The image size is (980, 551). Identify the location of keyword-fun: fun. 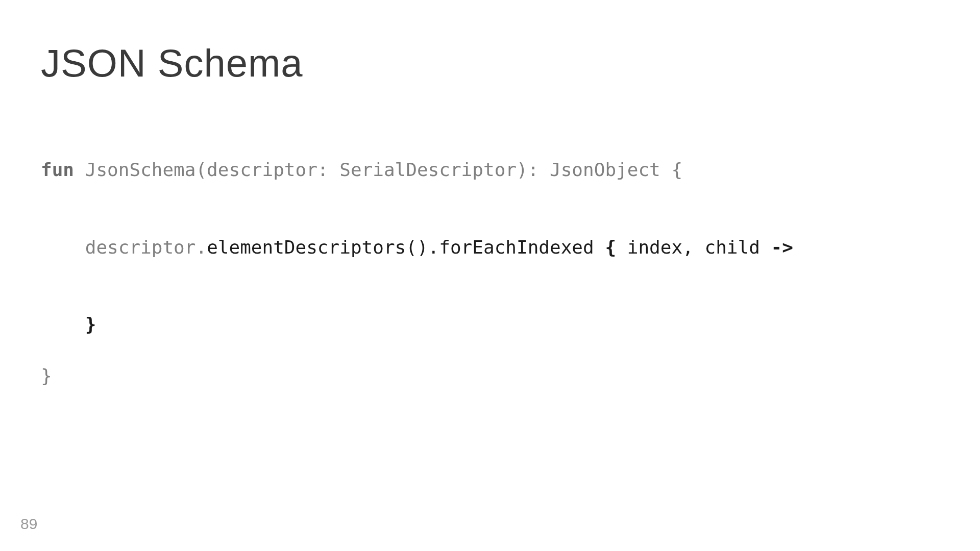
(57, 169).